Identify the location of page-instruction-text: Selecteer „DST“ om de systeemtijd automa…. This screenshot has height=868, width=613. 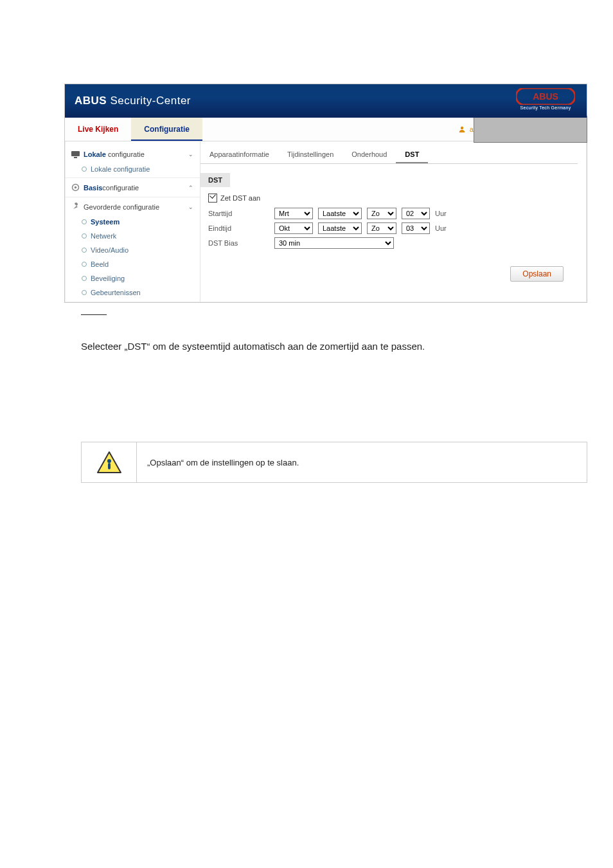
(334, 346).